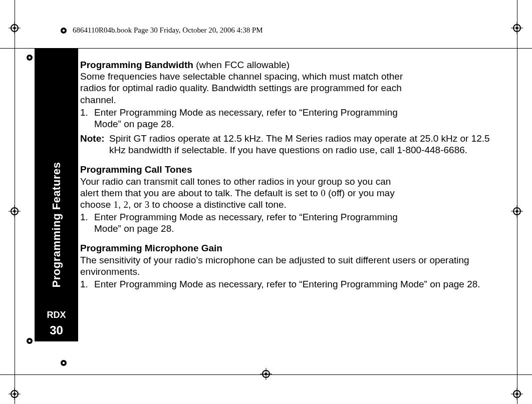 This screenshot has height=404, width=532. Describe the element at coordinates (218, 204) in the screenshot. I see `text-fragment: to choose a distinctive call tone.` at that location.